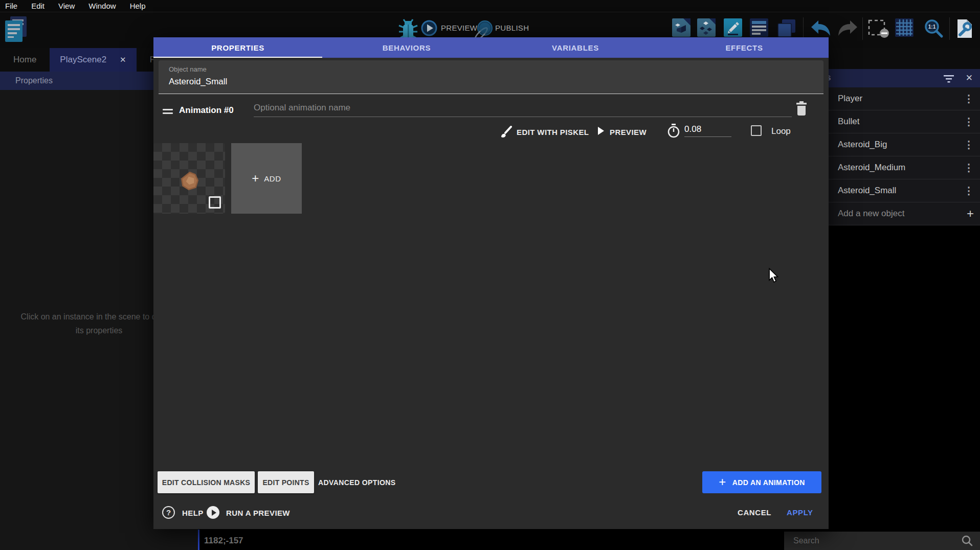  What do you see at coordinates (238, 48) in the screenshot?
I see `dialog-tab-properties: PROPERTIES` at bounding box center [238, 48].